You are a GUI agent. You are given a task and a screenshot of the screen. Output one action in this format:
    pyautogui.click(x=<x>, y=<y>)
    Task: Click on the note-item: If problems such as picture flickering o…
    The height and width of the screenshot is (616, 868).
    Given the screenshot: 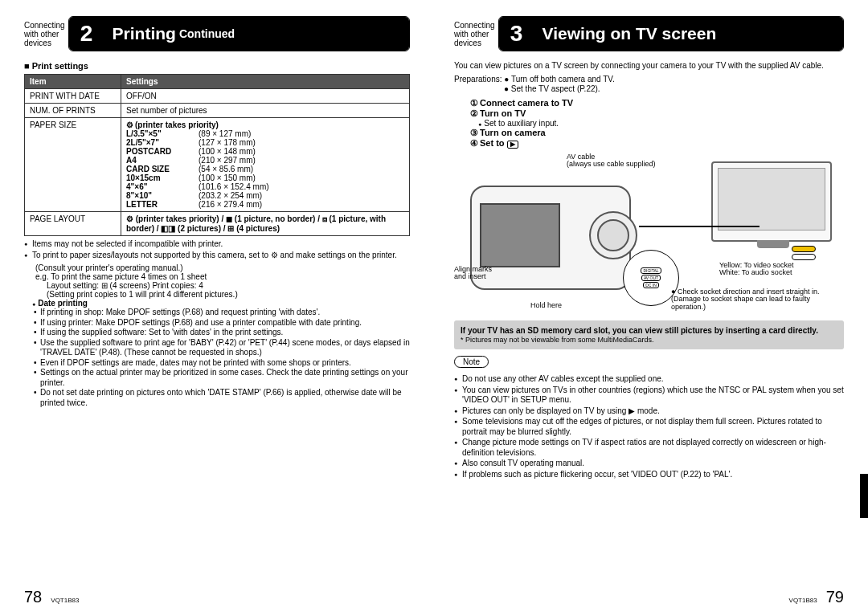 What is the action you would take?
    pyautogui.click(x=649, y=475)
    